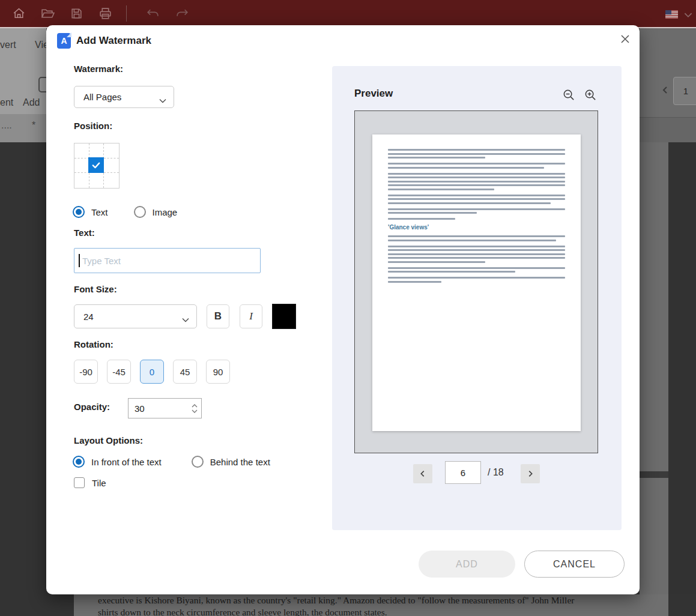 This screenshot has width=696, height=616. I want to click on tab-unsaved-marker: *, so click(34, 125).